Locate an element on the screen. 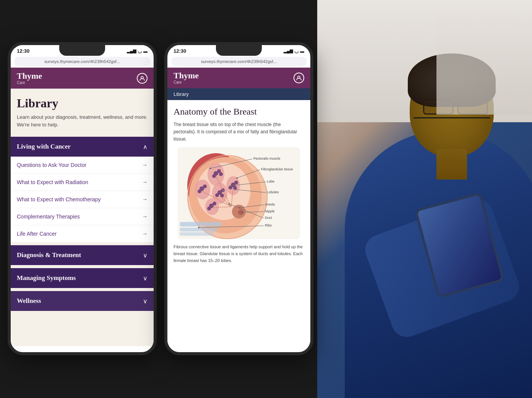 Image resolution: width=532 pixels, height=398 pixels. signal-icon-2: ▂▄▆ is located at coordinates (288, 51).